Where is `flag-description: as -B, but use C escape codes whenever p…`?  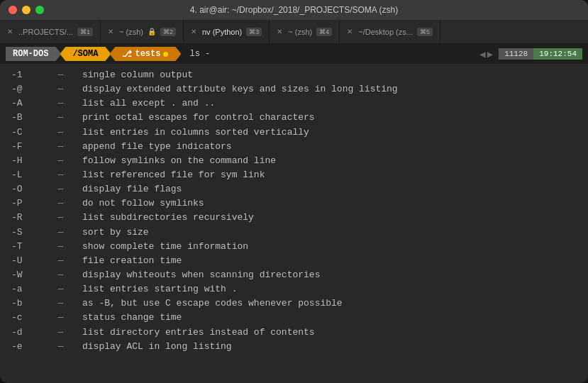 flag-description: as -B, but use C escape codes whenever p… is located at coordinates (213, 304).